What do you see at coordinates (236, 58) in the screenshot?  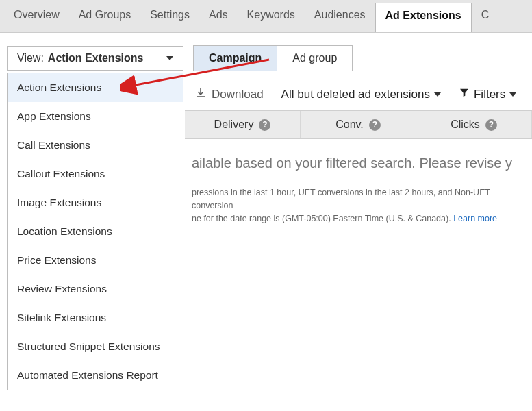 I see `scope-tab-campaign: Campaign` at bounding box center [236, 58].